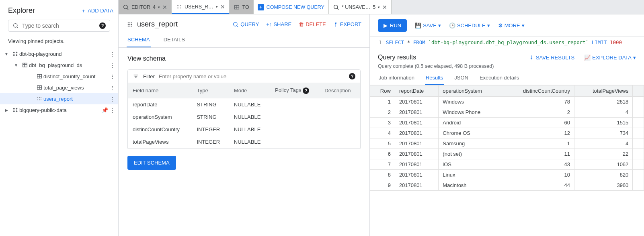  What do you see at coordinates (511, 26) in the screenshot?
I see `more-button: ⚙ MORE ▾` at bounding box center [511, 26].